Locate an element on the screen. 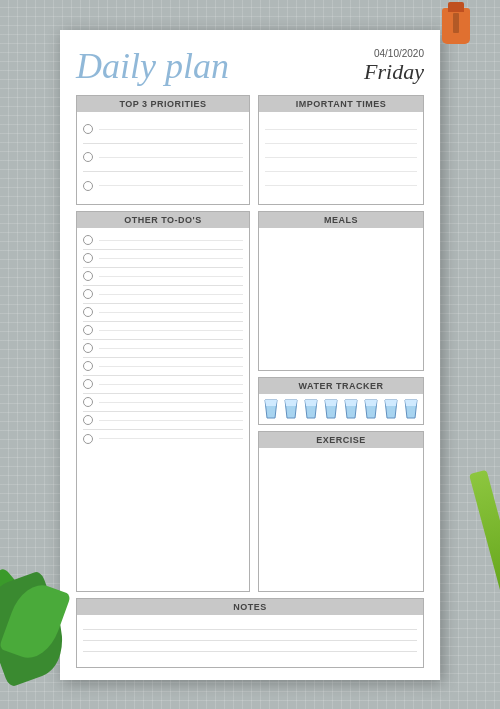  water-tracker-section: WATER TRACKER is located at coordinates (341, 401).